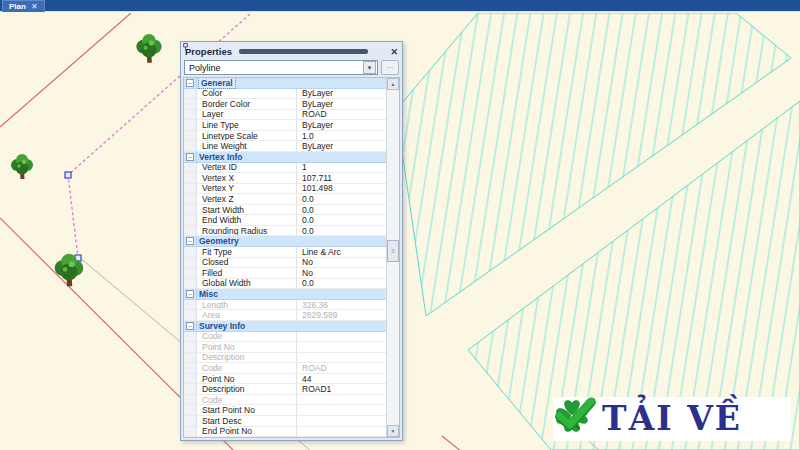  What do you see at coordinates (285, 200) in the screenshot?
I see `property-row: Vertex Z0.0` at bounding box center [285, 200].